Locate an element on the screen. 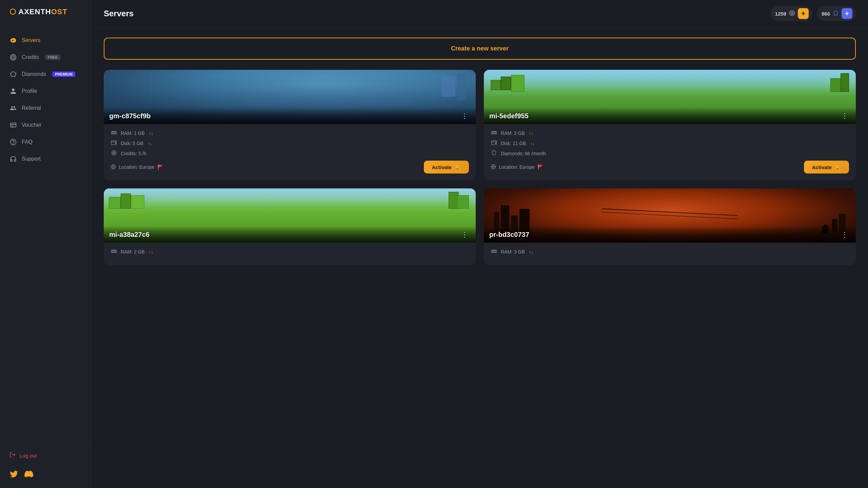  ram-icon-prbd is located at coordinates (494, 252).